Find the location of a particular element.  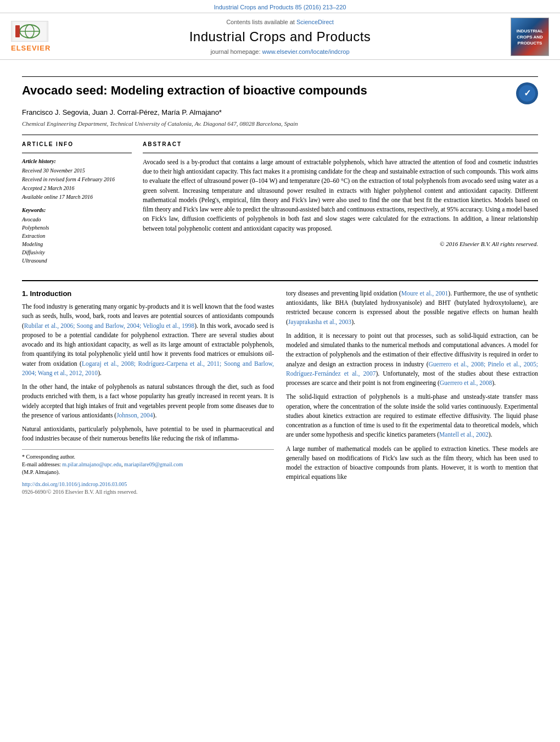

ref-johnson: Johnson, 2004 is located at coordinates (135, 415).